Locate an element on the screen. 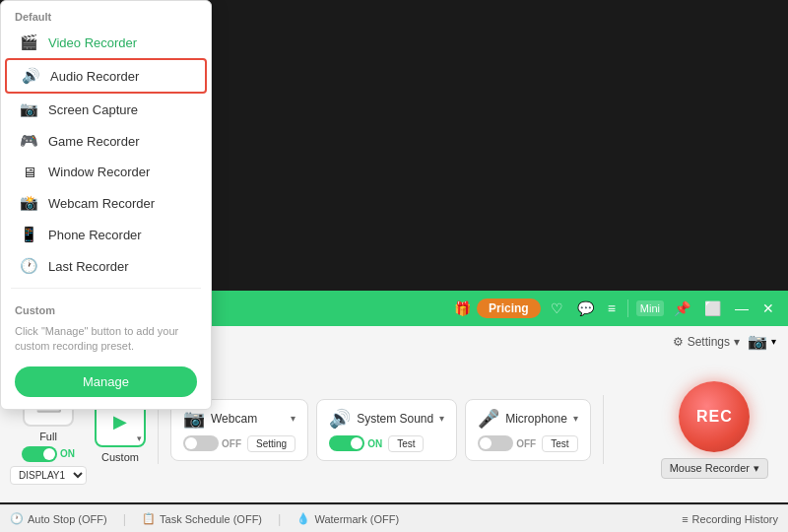  dropdown-item-window-recorder: 🖥 Window Recorder is located at coordinates (106, 171).